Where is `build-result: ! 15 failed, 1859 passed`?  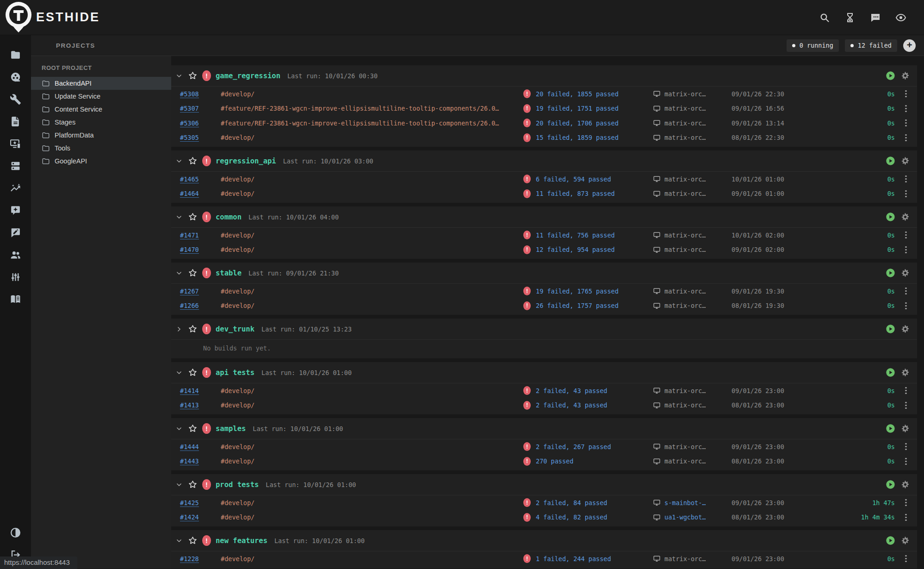
build-result: ! 15 failed, 1859 passed is located at coordinates (588, 138).